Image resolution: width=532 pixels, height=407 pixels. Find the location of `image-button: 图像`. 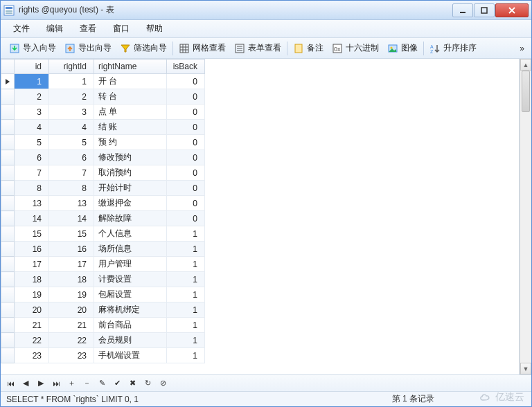

image-button: 图像 is located at coordinates (402, 48).